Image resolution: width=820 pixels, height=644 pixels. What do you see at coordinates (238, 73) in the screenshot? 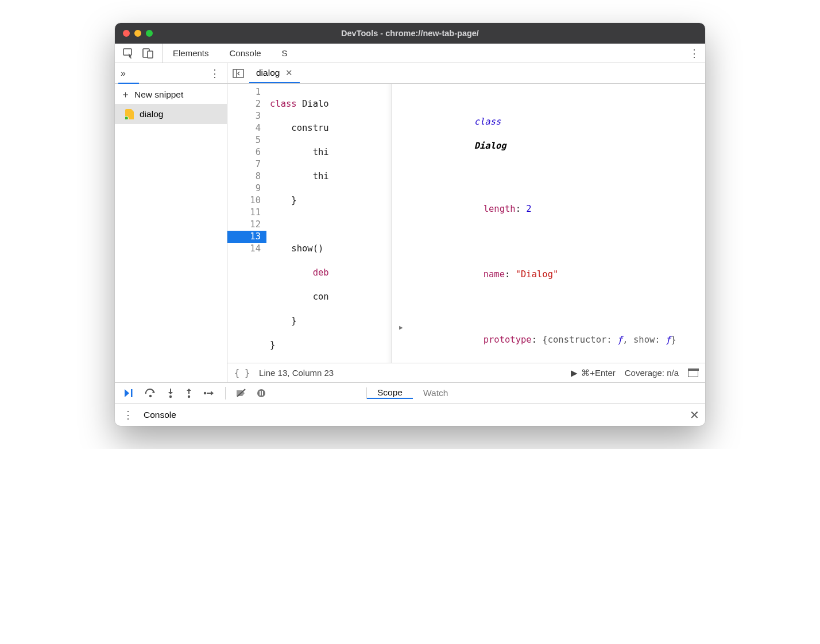
I see `navigator-toggle-icon` at bounding box center [238, 73].